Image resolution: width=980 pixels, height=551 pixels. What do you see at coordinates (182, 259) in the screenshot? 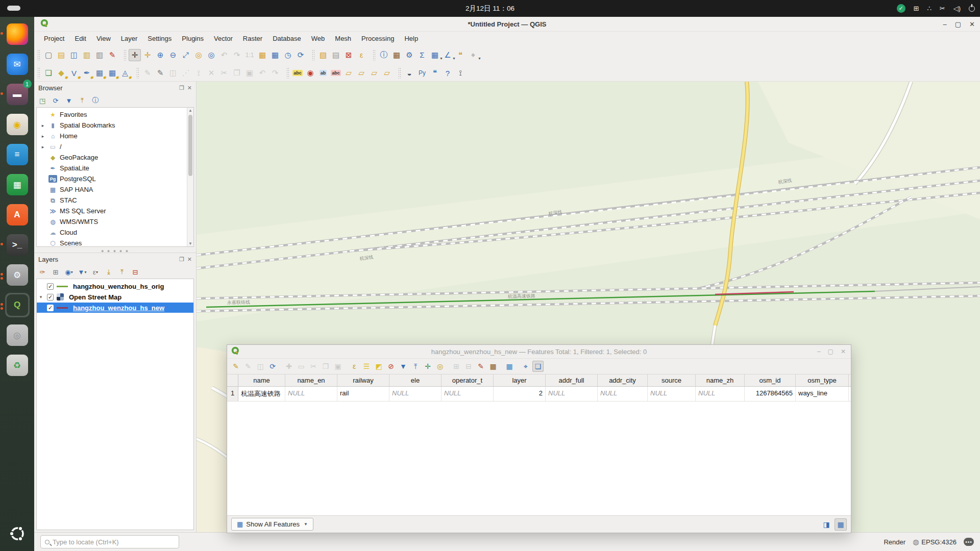
I see `layers-float-icon: ❐` at bounding box center [182, 259].